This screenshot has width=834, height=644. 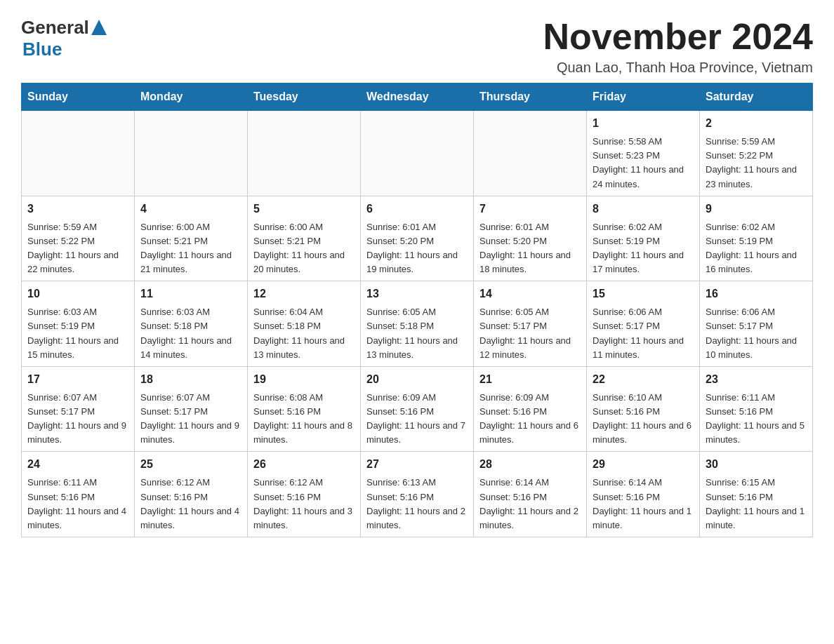 I want to click on day-number: 8, so click(x=643, y=209).